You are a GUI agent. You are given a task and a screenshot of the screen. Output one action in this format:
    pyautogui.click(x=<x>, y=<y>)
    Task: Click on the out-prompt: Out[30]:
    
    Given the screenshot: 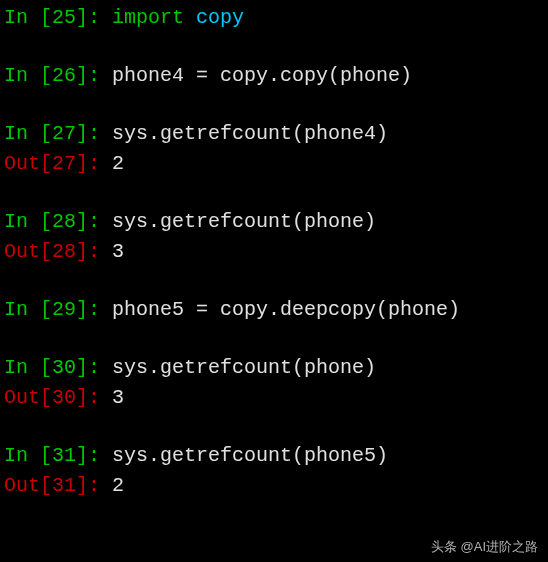 What is the action you would take?
    pyautogui.click(x=58, y=398)
    